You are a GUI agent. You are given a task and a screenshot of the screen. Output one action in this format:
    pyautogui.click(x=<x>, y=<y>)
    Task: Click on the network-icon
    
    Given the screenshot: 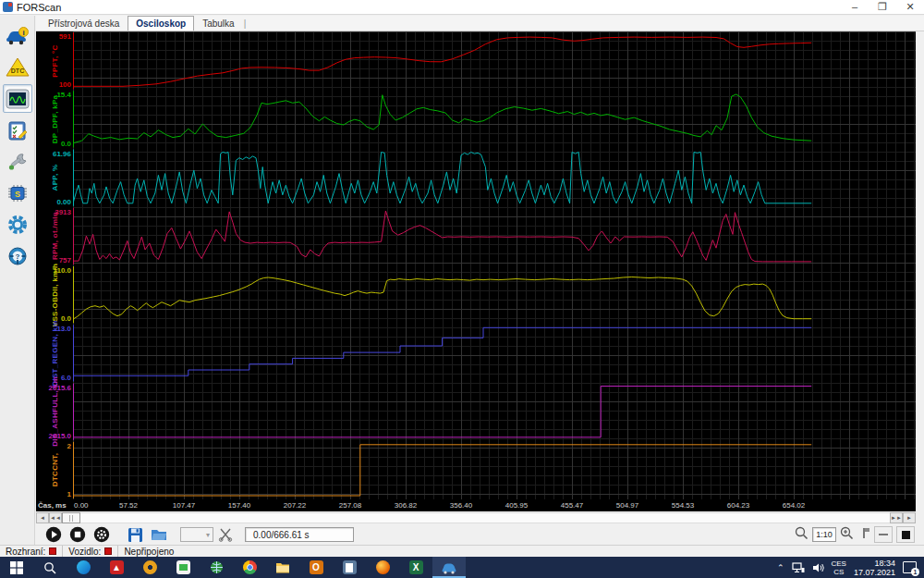 What is the action you would take?
    pyautogui.click(x=798, y=568)
    